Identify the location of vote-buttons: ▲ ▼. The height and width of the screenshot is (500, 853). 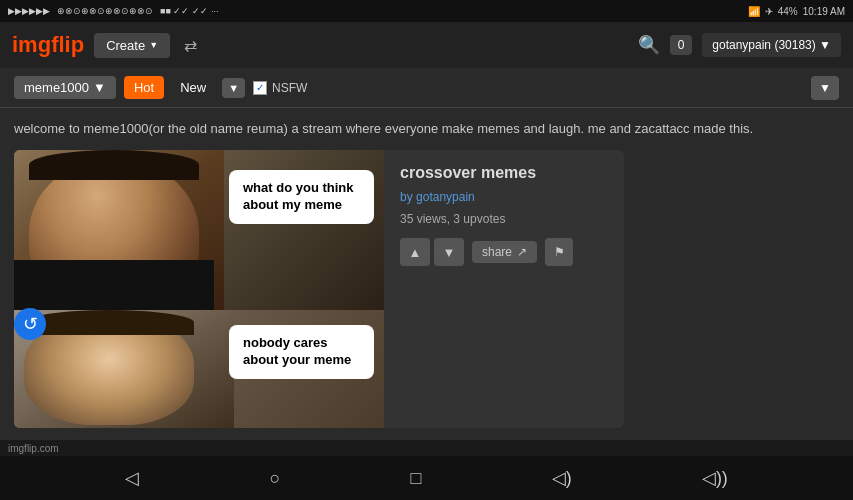
(432, 252).